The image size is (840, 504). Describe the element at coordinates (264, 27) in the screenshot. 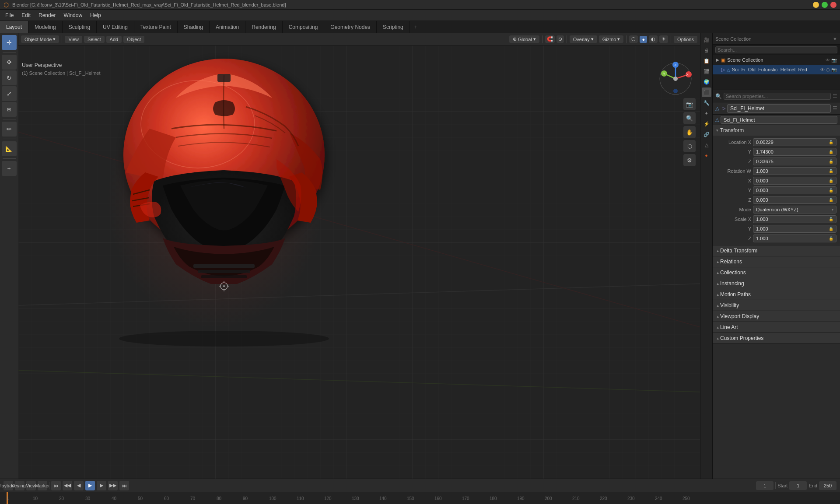

I see `tab-rendering: Rendering` at that location.